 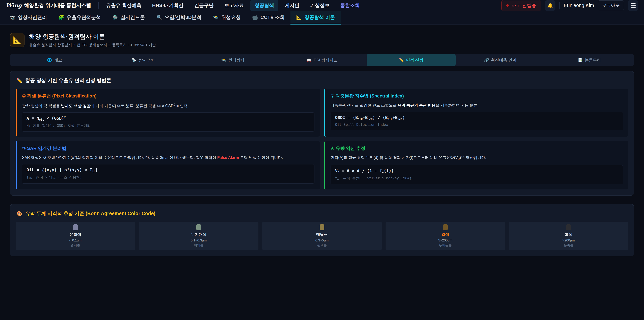 I want to click on page-title: 해양 항공탐색·원격탐사 이론, so click(x=92, y=37).